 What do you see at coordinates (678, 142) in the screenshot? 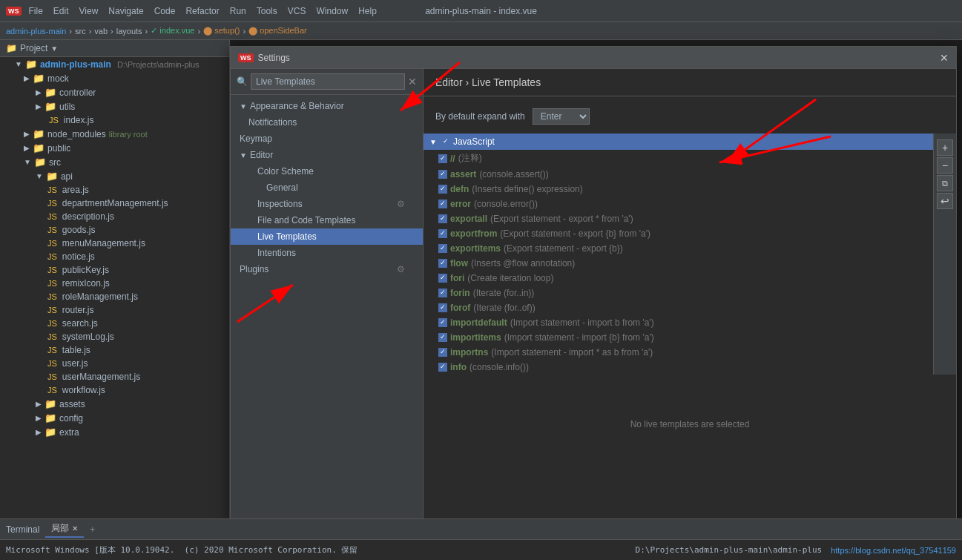
I see `javascript-group-header: ▼ JavaScript` at bounding box center [678, 142].